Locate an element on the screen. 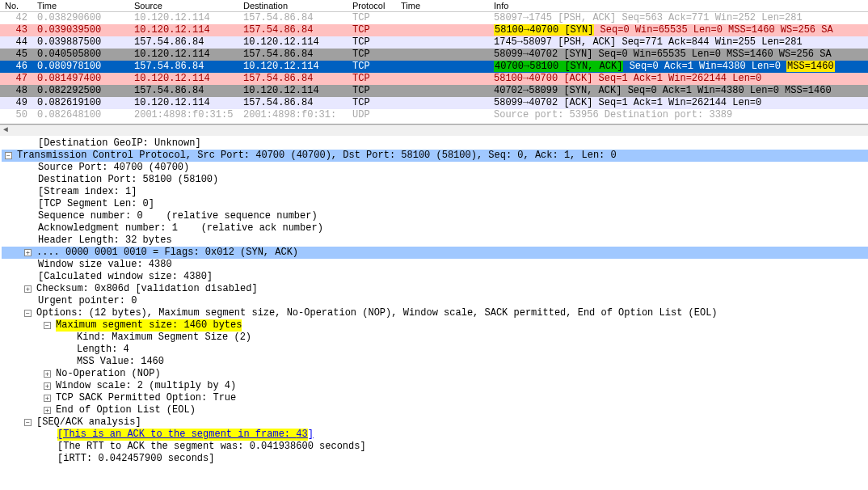 This screenshot has height=490, width=868. cell: 45 is located at coordinates (16, 55).